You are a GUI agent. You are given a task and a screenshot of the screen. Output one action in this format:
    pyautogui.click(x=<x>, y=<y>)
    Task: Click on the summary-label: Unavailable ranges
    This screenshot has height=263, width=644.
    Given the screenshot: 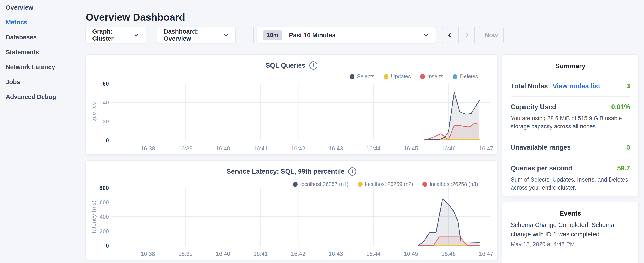 What is the action you would take?
    pyautogui.click(x=541, y=148)
    